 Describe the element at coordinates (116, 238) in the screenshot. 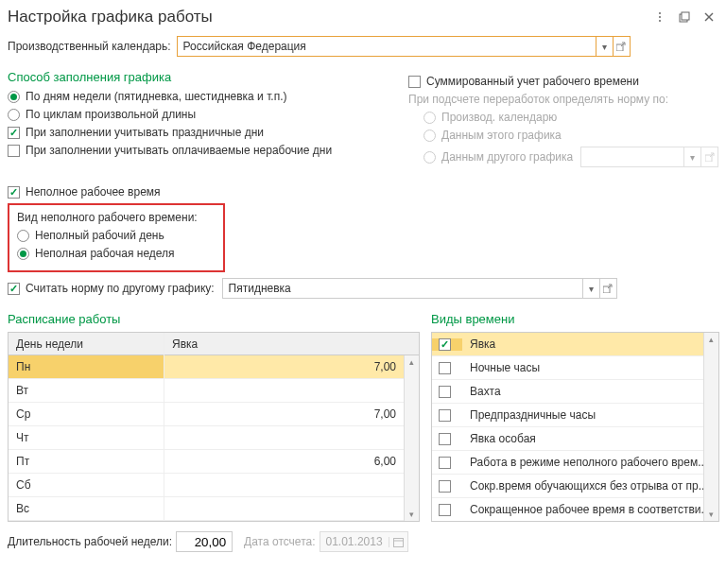

I see `part-time-type-group: Вид неполного рабочего времени: Неполный…` at that location.